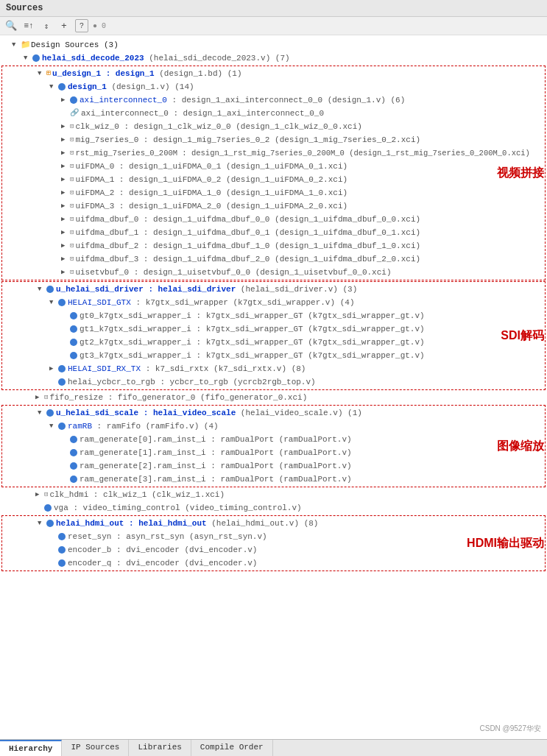  Describe the element at coordinates (274, 303) in the screenshot. I see `helai-sdi-gtx-row: ▼ HELAI_SDI_GTX : k7gtx_sdi_wrapper (k7g…` at that location.